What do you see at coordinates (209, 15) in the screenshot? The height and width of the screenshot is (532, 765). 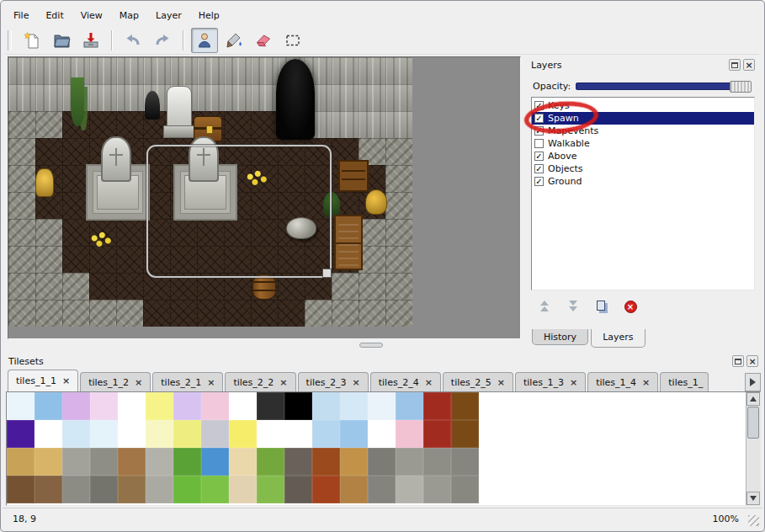 I see `menu-help: Help` at bounding box center [209, 15].